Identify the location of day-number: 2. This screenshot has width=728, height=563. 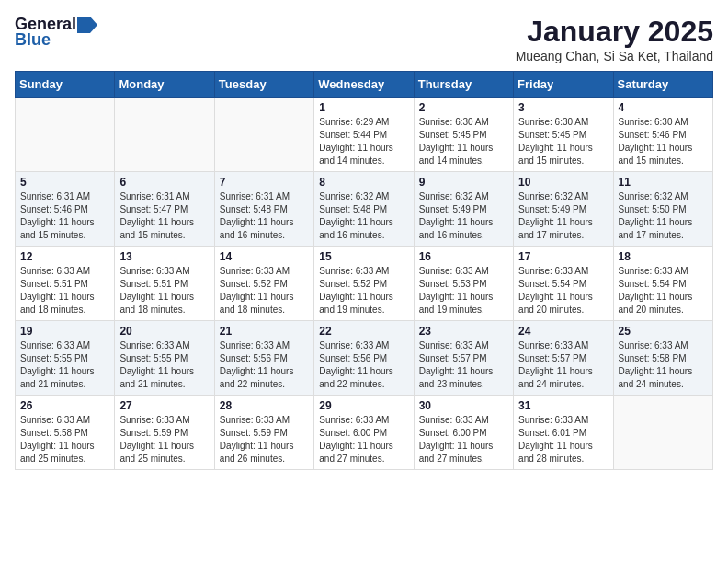
(463, 108).